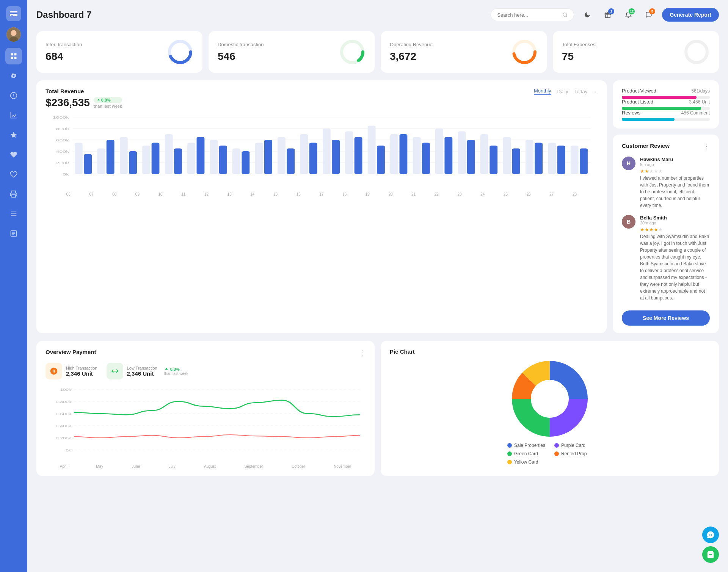 Image resolution: width=728 pixels, height=572 pixels. What do you see at coordinates (605, 15) in the screenshot?
I see `header-right: 2 12 5 Generate Report` at bounding box center [605, 15].